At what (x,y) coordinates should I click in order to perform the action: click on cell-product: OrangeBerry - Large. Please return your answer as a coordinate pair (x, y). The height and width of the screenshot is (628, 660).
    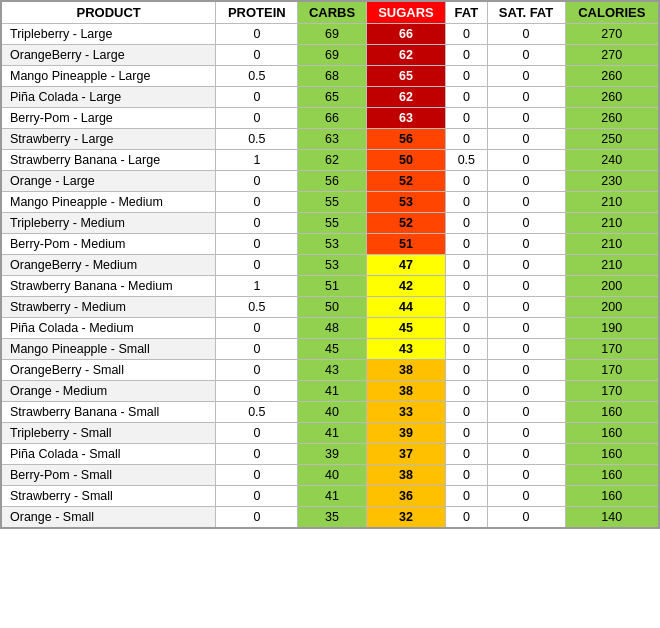
    Looking at the image, I should click on (108, 56).